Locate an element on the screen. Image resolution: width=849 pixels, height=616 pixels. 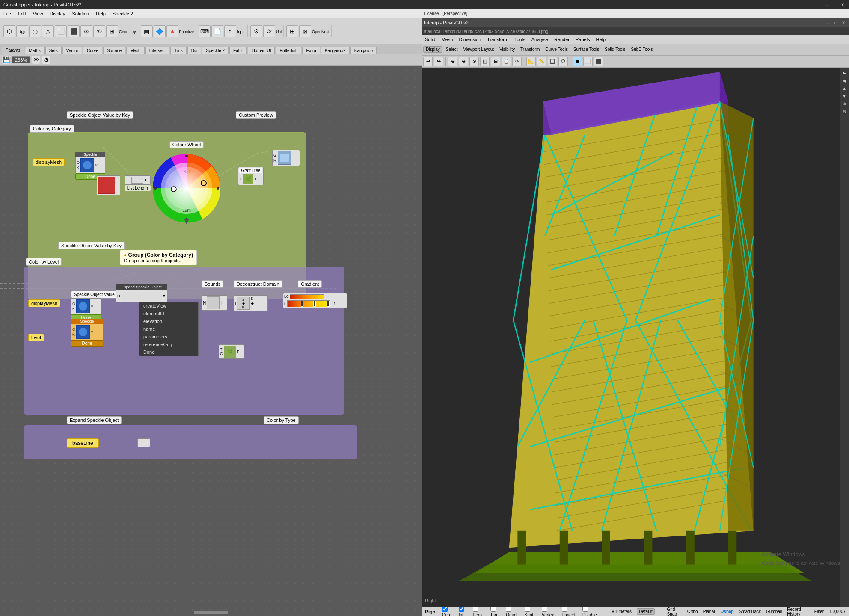
menu-help: Help is located at coordinates (601, 39).